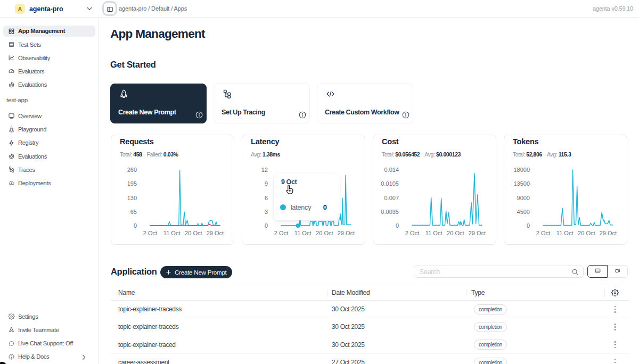  I want to click on sidebar-toggle-button, so click(110, 9).